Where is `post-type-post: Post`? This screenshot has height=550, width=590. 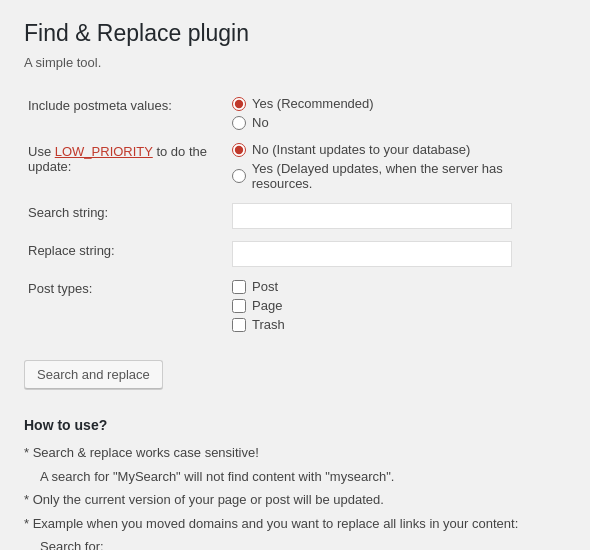 post-type-post: Post is located at coordinates (397, 286).